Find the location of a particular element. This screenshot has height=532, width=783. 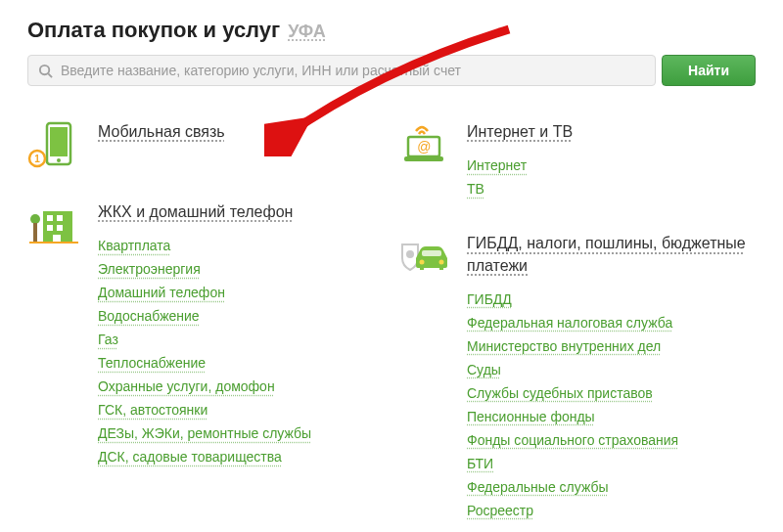

link-pension: Пенсионные фонды is located at coordinates (530, 417).